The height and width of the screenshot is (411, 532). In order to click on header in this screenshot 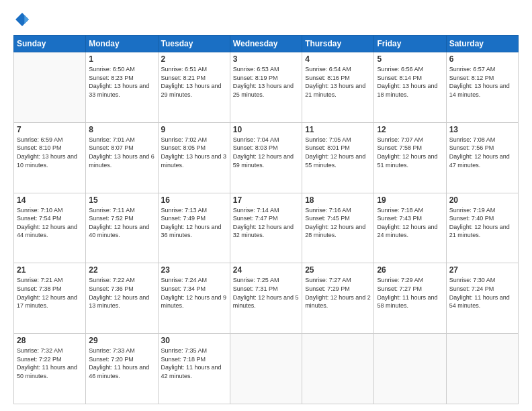, I will do `click(266, 21)`.